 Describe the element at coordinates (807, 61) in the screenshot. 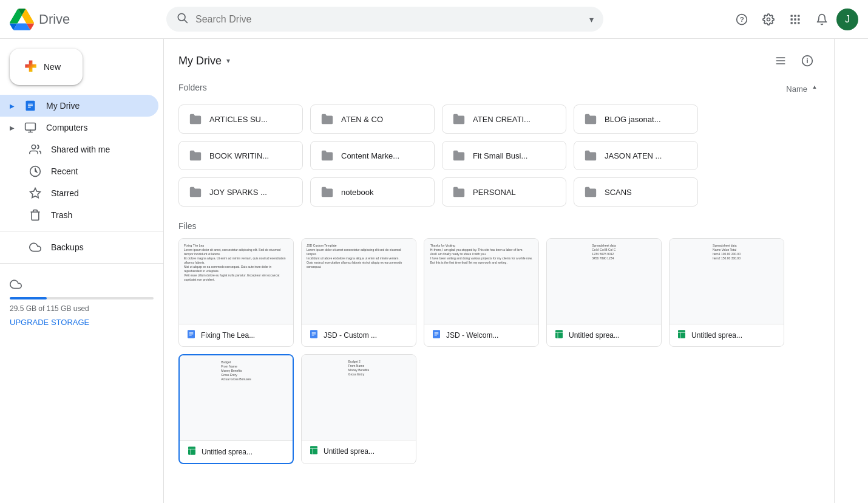

I see `info-icon` at that location.